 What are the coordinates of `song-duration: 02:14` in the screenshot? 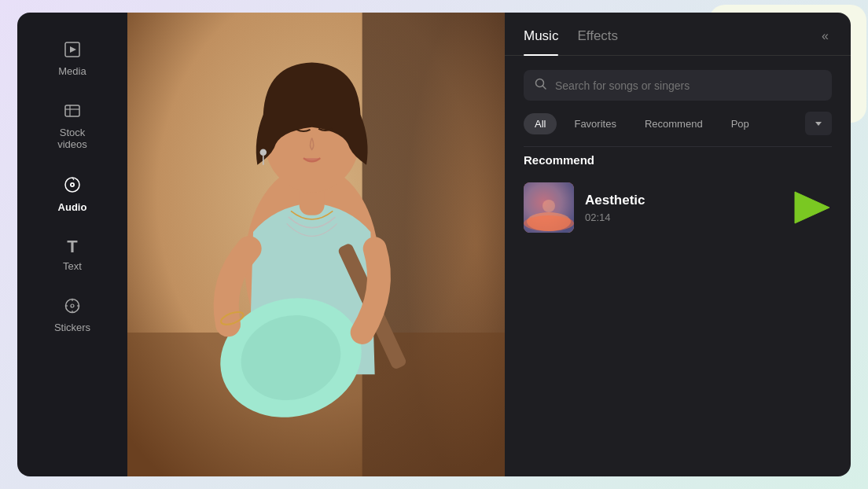 It's located at (683, 217).